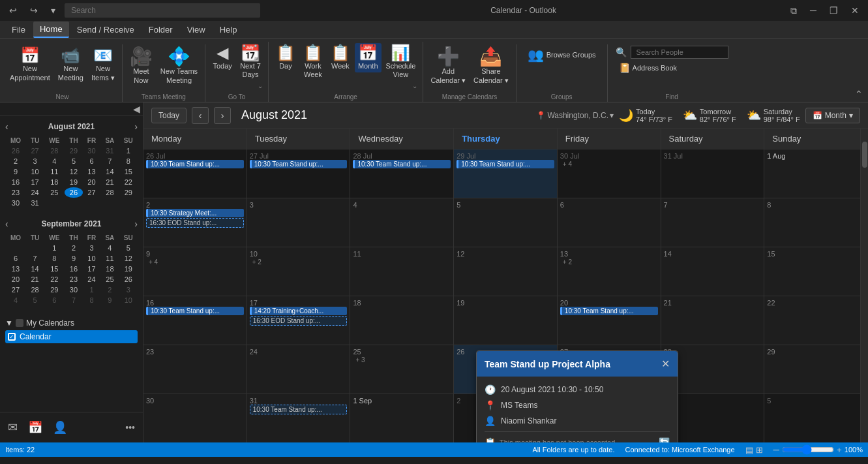 This screenshot has height=464, width=868. Describe the element at coordinates (299, 223) in the screenshot. I see `cal-cell: 3` at that location.